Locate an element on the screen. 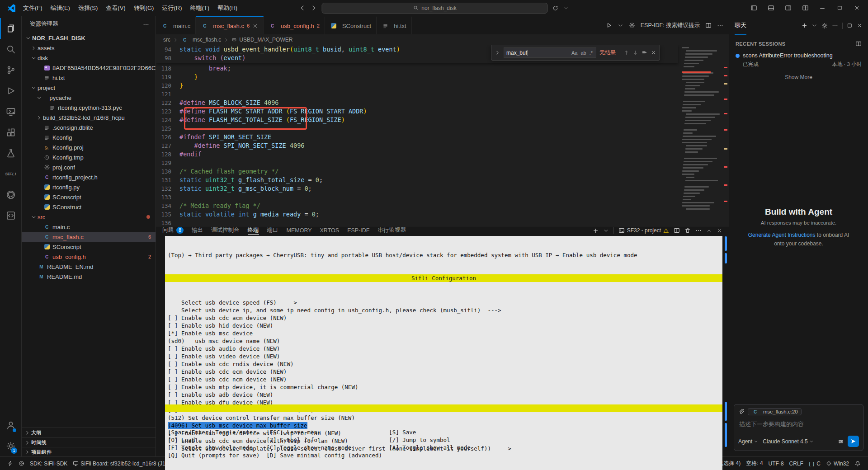 This screenshot has height=470, width=868. tree-item-Kconfig-proj: Kconfig.proj is located at coordinates (89, 147).